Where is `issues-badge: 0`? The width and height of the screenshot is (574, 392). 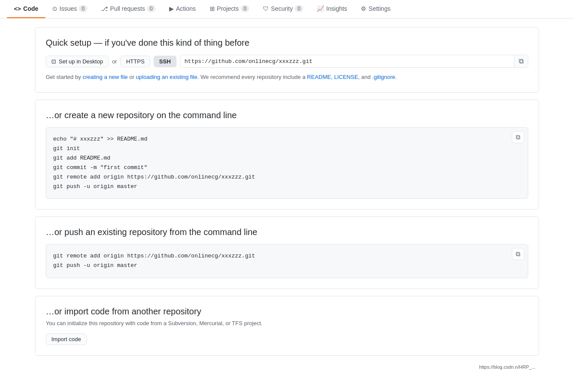 issues-badge: 0 is located at coordinates (83, 9).